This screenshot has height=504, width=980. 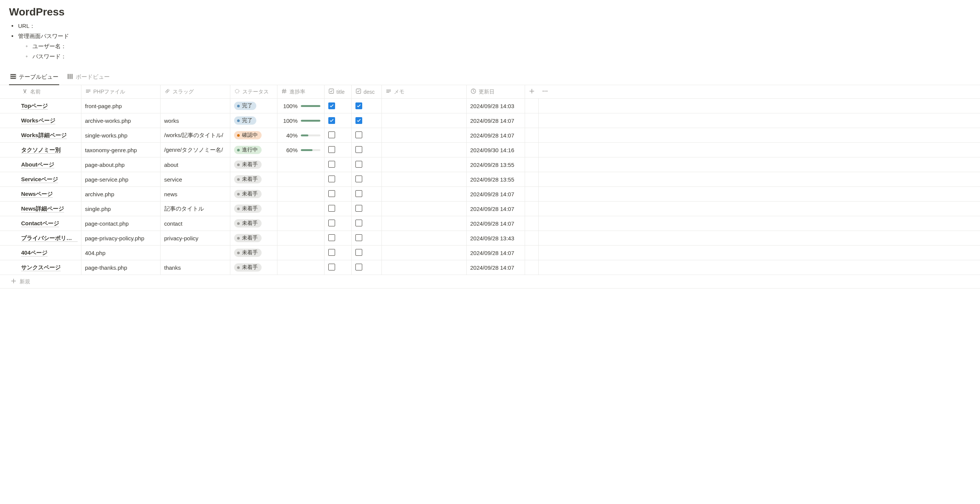 I want to click on cell-name: プライバシーポリシー, so click(x=40, y=238).